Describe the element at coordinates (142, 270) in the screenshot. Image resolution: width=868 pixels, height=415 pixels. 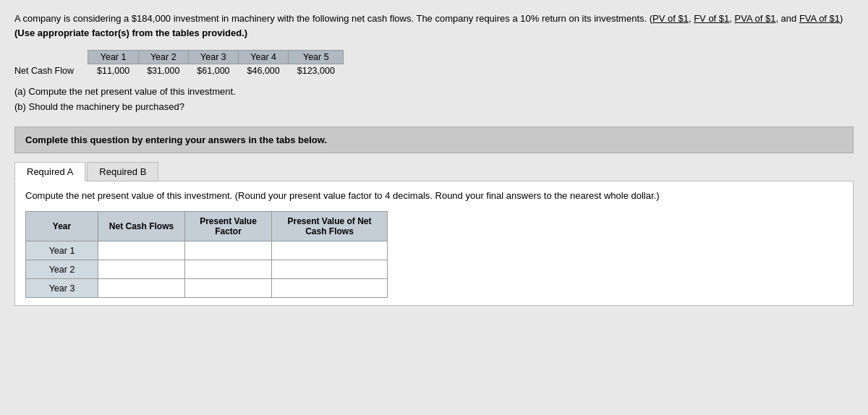
I see `row2-ncf-cell` at that location.